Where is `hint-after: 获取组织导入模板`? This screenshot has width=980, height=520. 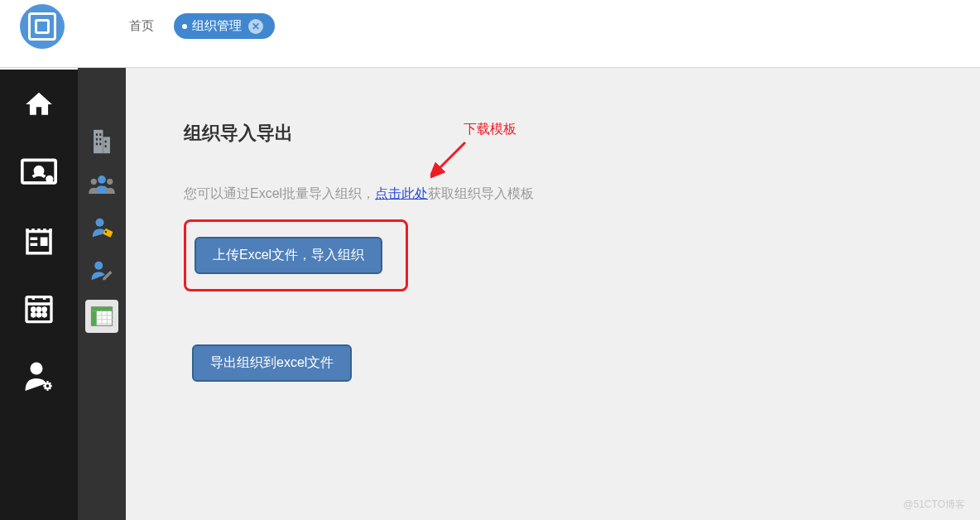 hint-after: 获取组织导入模板 is located at coordinates (481, 194).